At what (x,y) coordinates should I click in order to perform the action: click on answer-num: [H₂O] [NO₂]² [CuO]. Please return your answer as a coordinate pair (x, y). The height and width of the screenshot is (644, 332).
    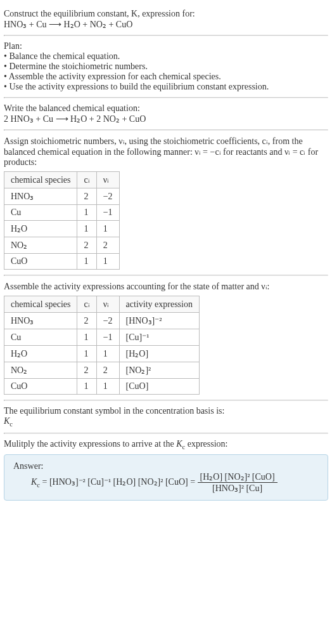
    Looking at the image, I should click on (238, 477).